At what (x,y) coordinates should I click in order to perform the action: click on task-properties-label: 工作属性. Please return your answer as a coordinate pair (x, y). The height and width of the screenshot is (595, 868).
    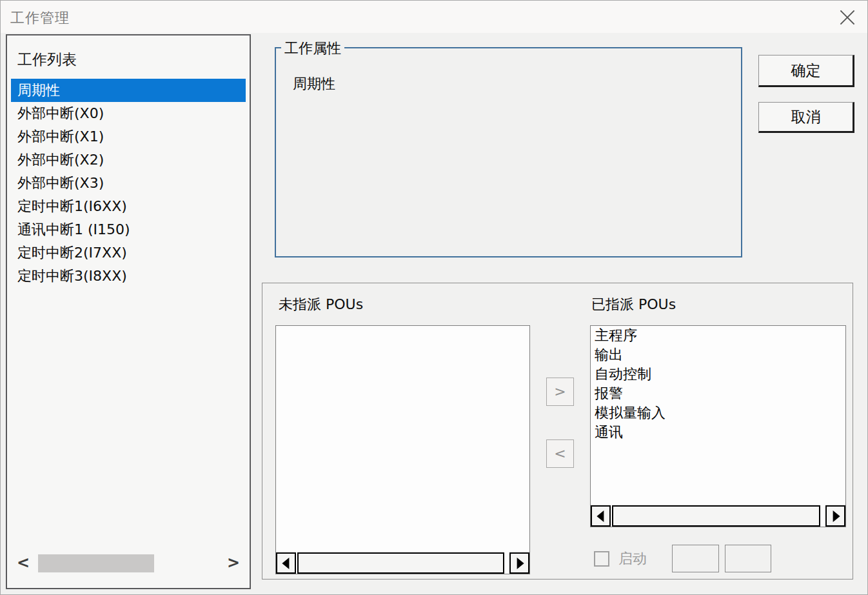
    Looking at the image, I should click on (313, 48).